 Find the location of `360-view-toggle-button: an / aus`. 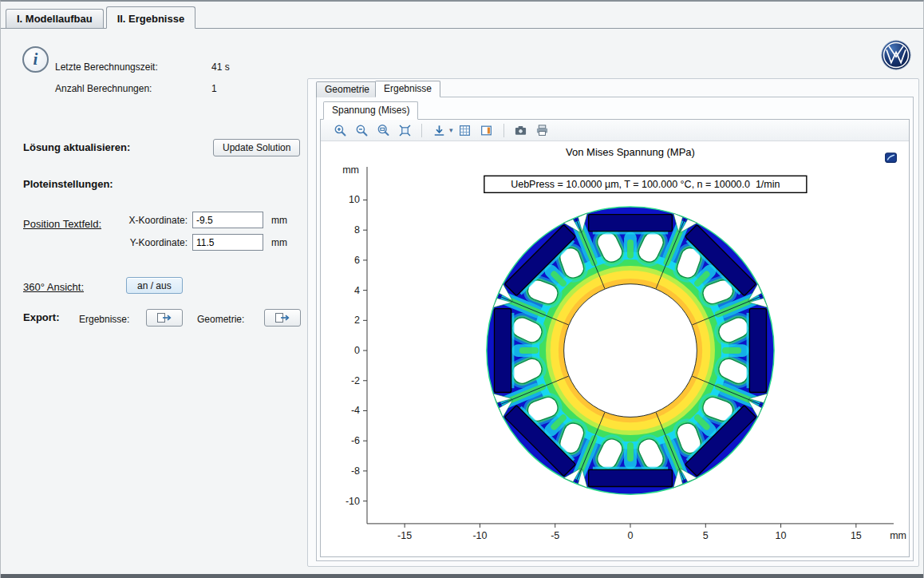

360-view-toggle-button: an / aus is located at coordinates (155, 286).